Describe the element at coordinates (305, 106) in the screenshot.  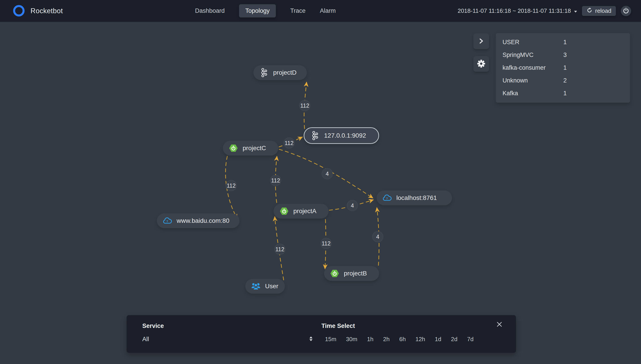
I see `edge-127.0.0.1:9092-to-projectD: 112` at that location.